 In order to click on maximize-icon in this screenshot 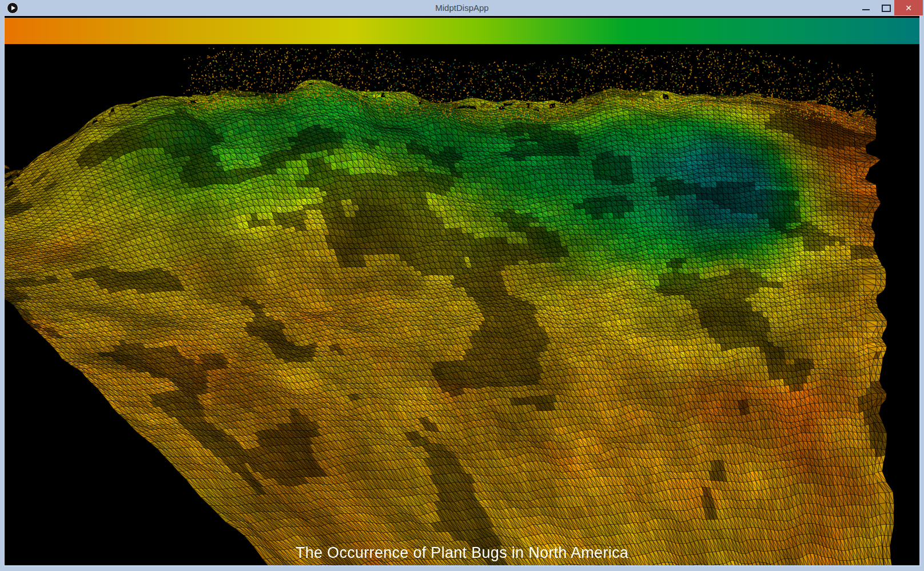, I will do `click(886, 8)`.